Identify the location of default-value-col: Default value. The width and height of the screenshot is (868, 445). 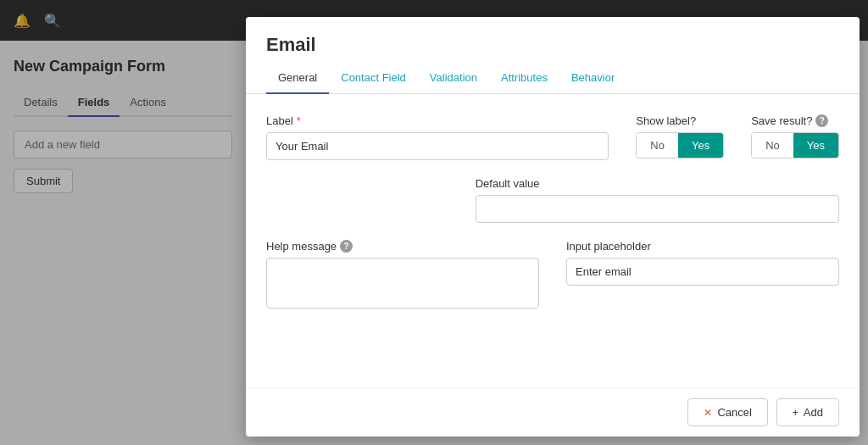
(658, 200).